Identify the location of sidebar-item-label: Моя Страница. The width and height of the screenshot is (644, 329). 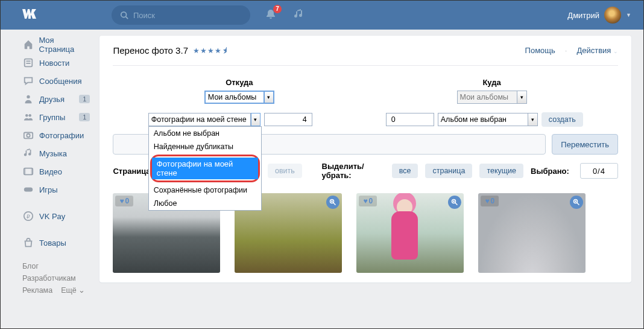
(64, 45).